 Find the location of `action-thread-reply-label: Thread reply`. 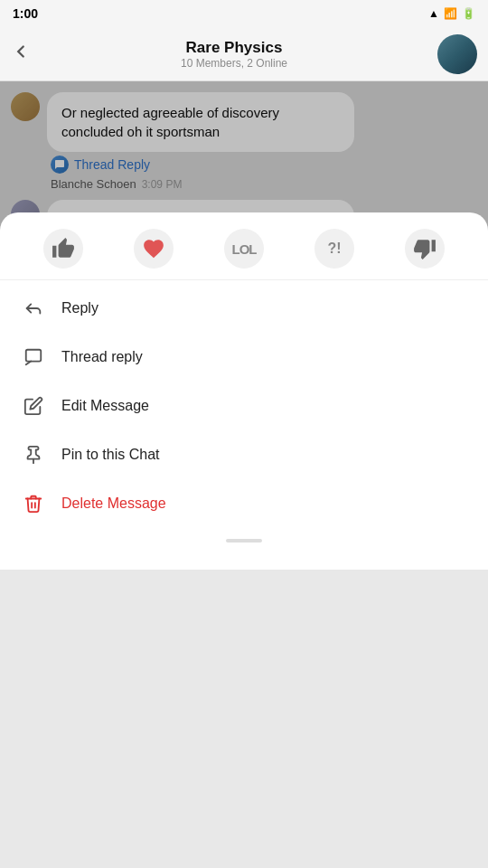

action-thread-reply-label: Thread reply is located at coordinates (102, 357).